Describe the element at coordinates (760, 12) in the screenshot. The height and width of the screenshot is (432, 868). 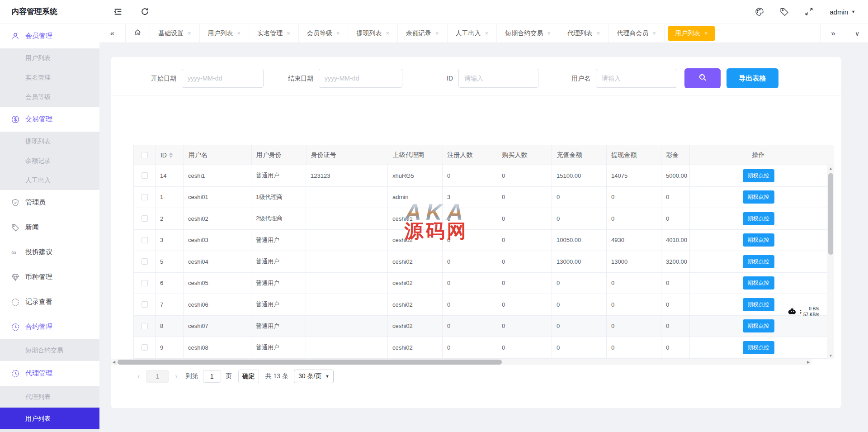
I see `palette-icon` at that location.